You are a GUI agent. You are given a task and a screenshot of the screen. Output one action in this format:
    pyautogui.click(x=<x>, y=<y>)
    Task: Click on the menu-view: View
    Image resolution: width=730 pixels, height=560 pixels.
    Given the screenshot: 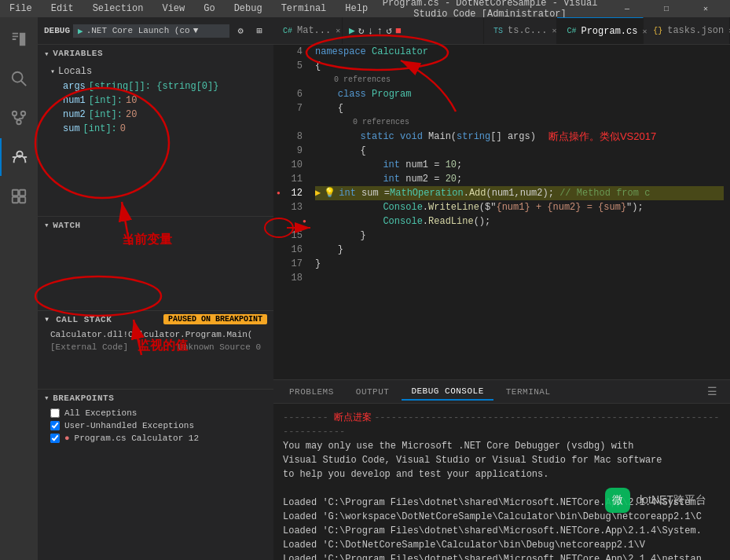 What is the action you would take?
    pyautogui.click(x=173, y=9)
    